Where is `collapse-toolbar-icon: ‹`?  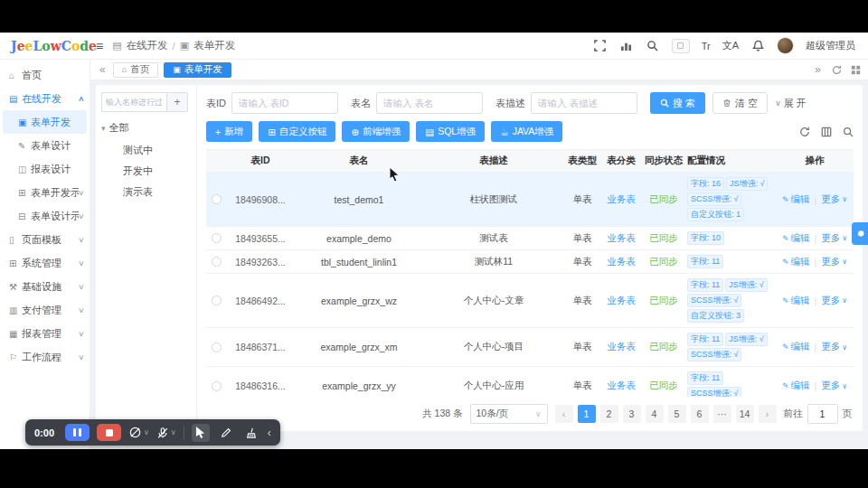
collapse-toolbar-icon: ‹ is located at coordinates (269, 433).